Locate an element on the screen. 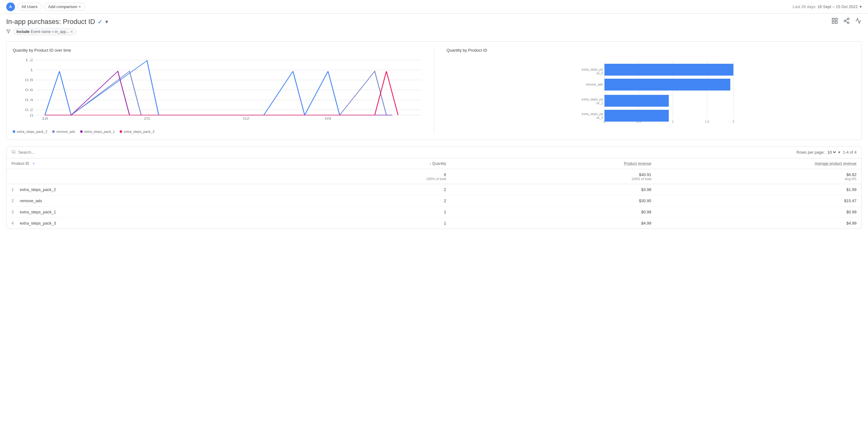  totals-avg-revenue: $6.82 Avg 0% is located at coordinates (759, 177).